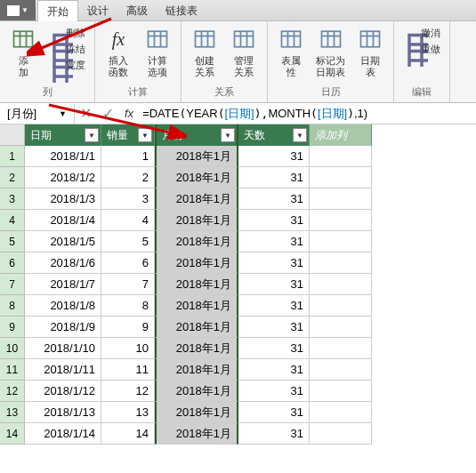 The image size is (476, 473). I want to click on cell-date: 2018/1/6, so click(63, 263).